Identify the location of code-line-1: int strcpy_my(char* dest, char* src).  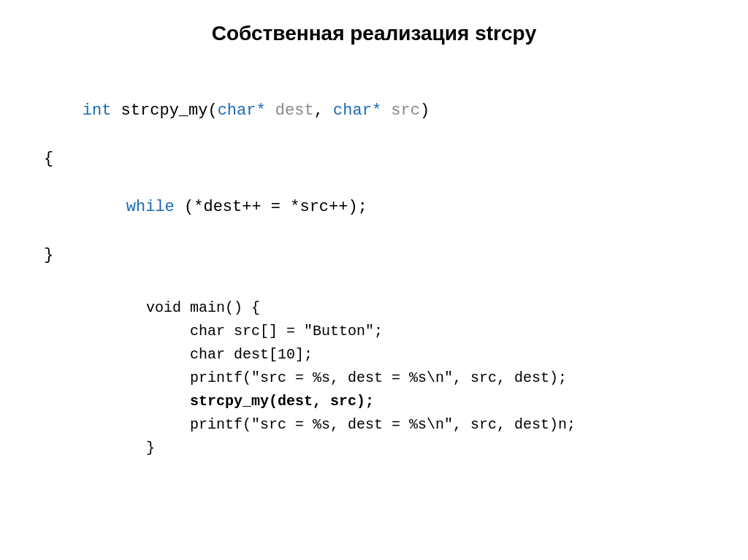
(374, 111).